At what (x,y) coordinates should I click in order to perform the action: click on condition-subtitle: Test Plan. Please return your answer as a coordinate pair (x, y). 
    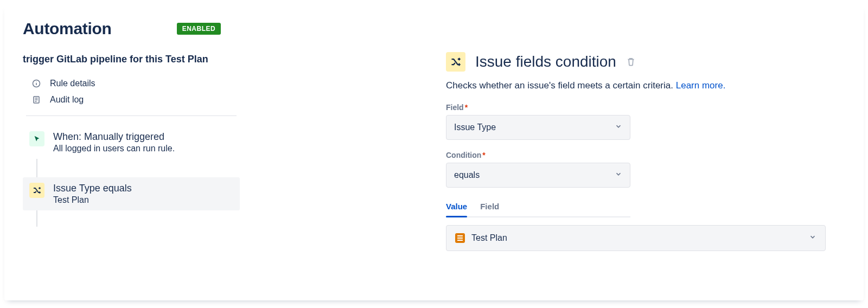
    Looking at the image, I should click on (92, 200).